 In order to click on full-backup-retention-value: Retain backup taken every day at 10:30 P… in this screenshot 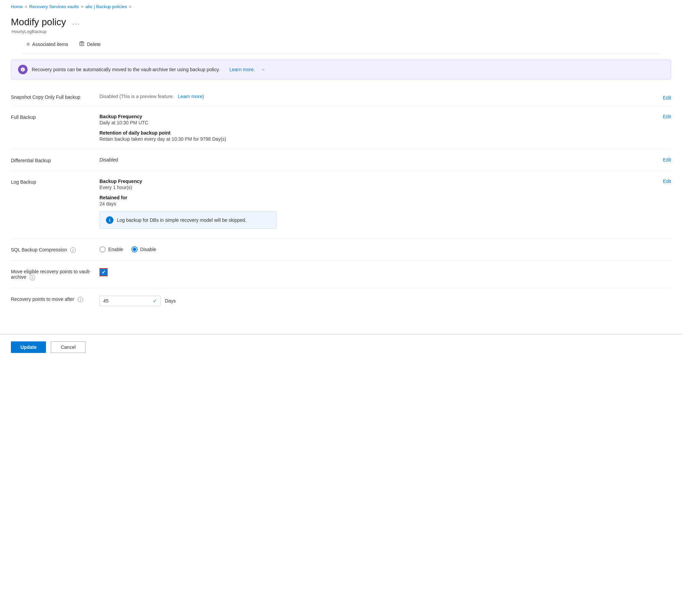, I will do `click(385, 139)`.